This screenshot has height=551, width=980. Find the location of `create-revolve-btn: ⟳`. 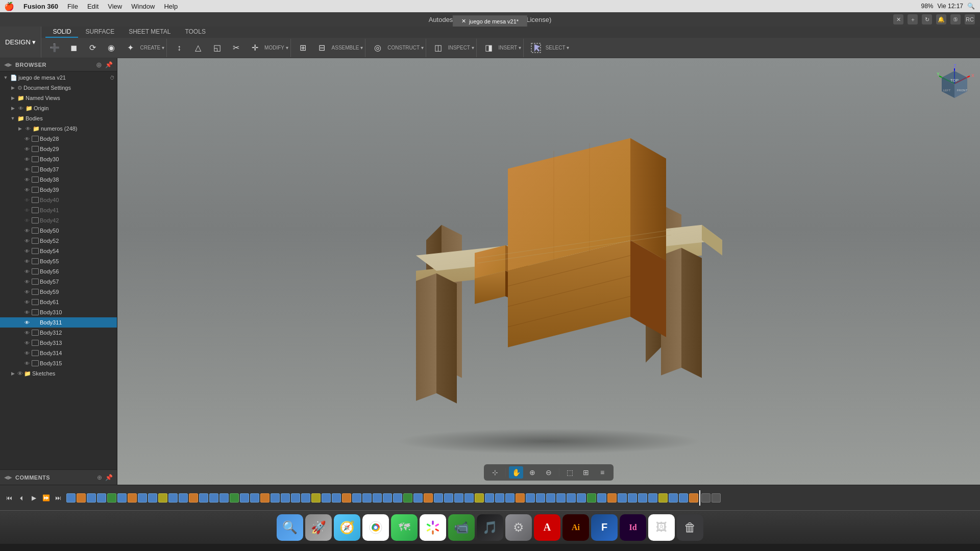

create-revolve-btn: ⟳ is located at coordinates (92, 48).